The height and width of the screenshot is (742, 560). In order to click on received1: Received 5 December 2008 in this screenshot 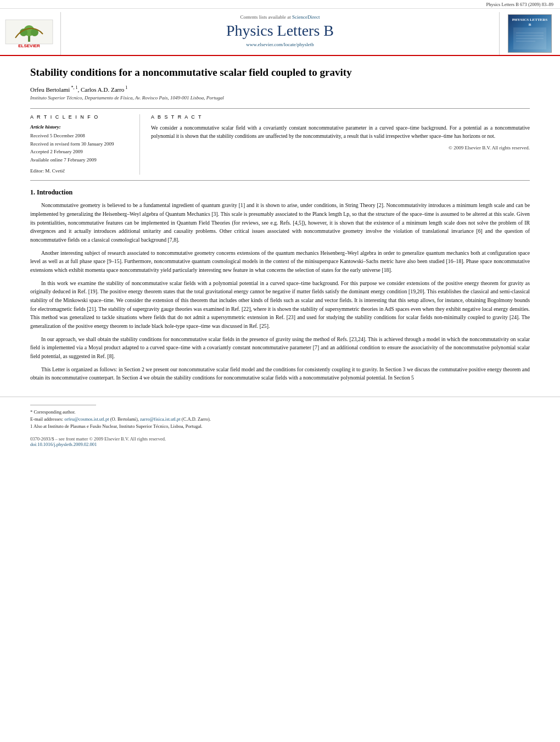, I will do `click(81, 136)`.